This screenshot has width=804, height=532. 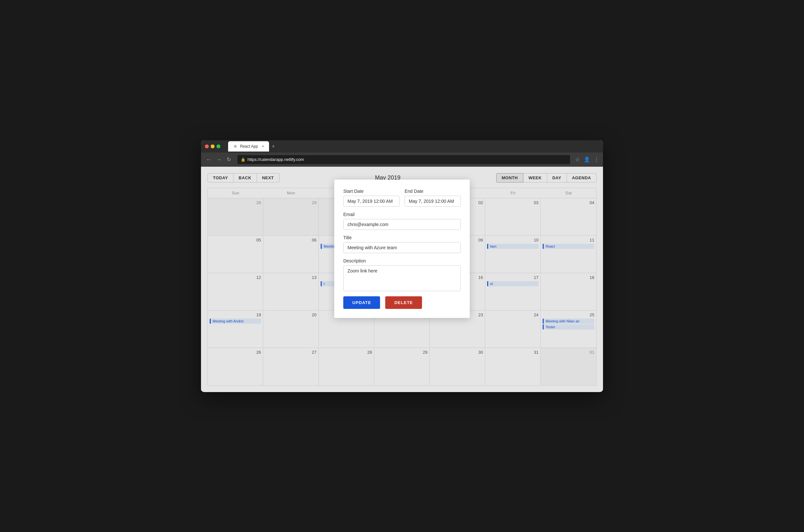 I want to click on event-edit-modal: Start Date End Date Email, so click(x=402, y=249).